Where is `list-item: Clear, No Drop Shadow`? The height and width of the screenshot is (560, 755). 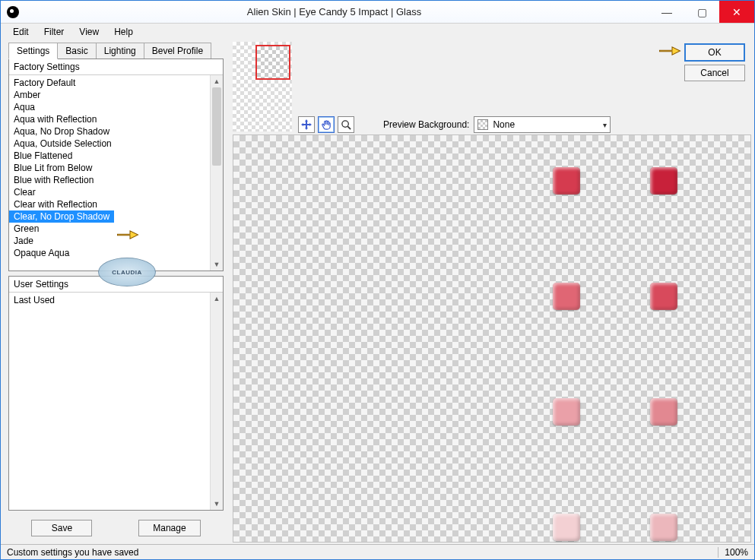
list-item: Clear, No Drop Shadow is located at coordinates (62, 217).